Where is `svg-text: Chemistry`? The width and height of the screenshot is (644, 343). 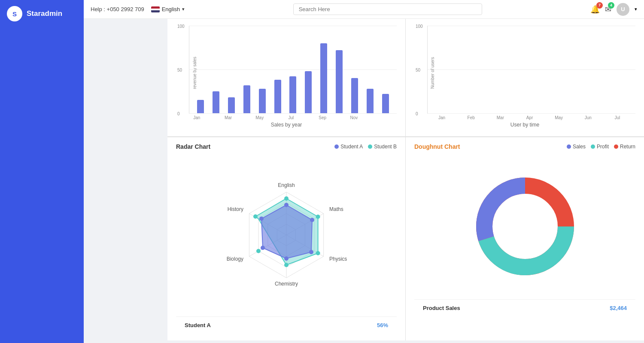 svg-text: Chemistry is located at coordinates (286, 284).